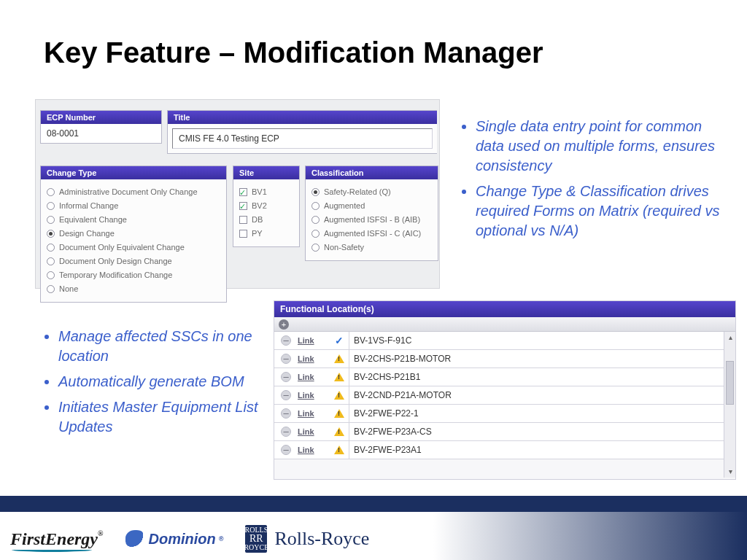 The height and width of the screenshot is (560, 747). I want to click on bullet-item: Initiates Master Equipment List Updates, so click(160, 417).